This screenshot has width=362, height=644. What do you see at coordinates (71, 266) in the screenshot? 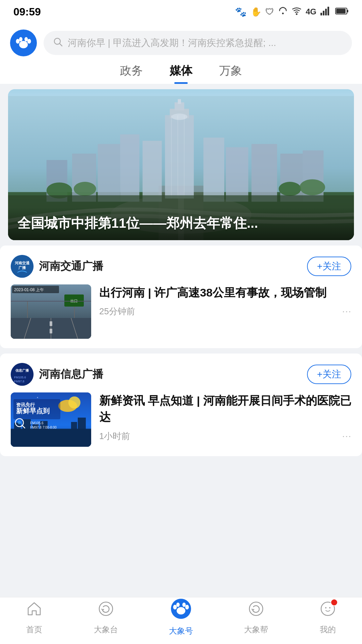
I see `channel-name-traffic: 河南交通广播` at bounding box center [71, 266].